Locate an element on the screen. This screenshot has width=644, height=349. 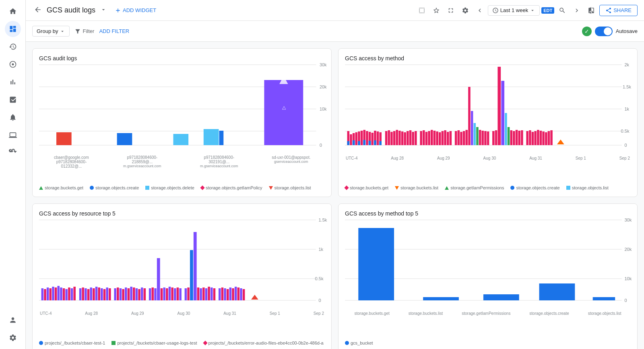
sidebar-alerts is located at coordinates (13, 117).